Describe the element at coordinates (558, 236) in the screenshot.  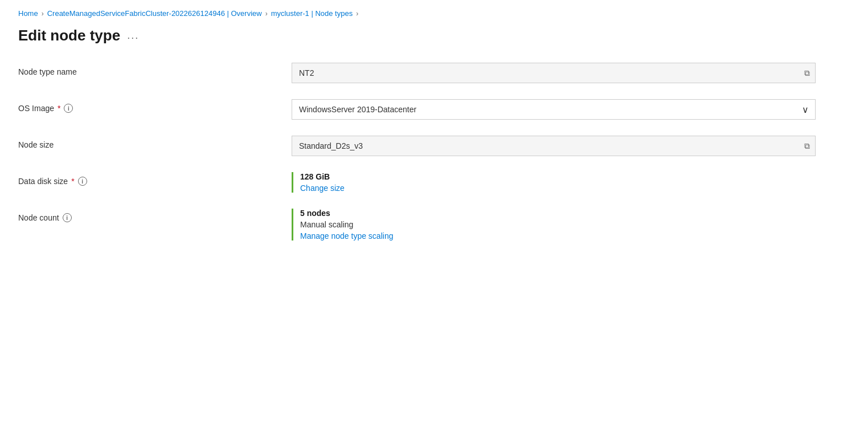
I see `manage-scaling-link: Manage node type scaling` at that location.